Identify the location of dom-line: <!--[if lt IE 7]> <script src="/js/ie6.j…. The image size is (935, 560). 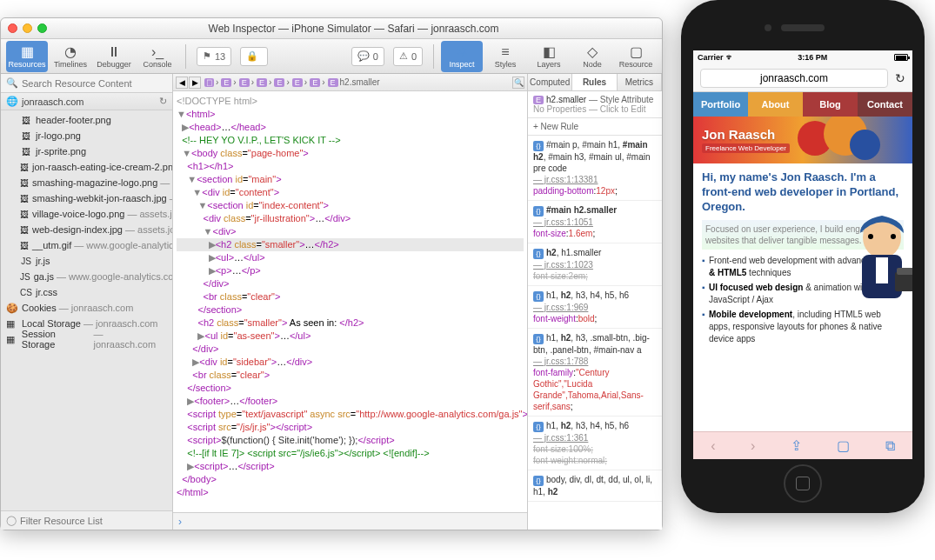
(350, 454).